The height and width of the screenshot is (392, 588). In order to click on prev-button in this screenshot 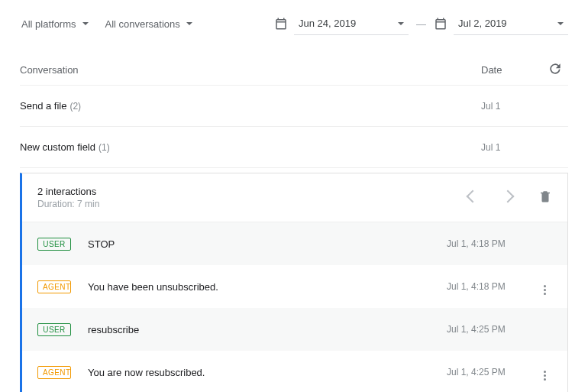, I will do `click(473, 197)`.